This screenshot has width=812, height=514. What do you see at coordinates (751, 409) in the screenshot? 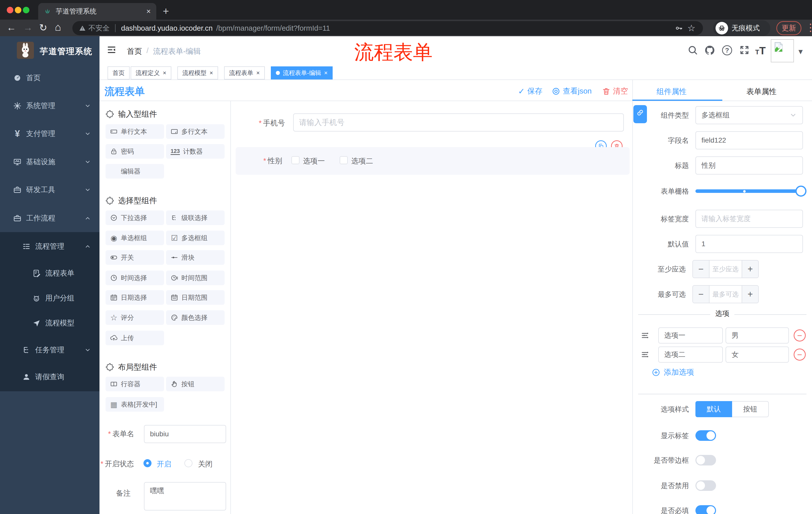
I see `style-button-button: 按钮` at bounding box center [751, 409].